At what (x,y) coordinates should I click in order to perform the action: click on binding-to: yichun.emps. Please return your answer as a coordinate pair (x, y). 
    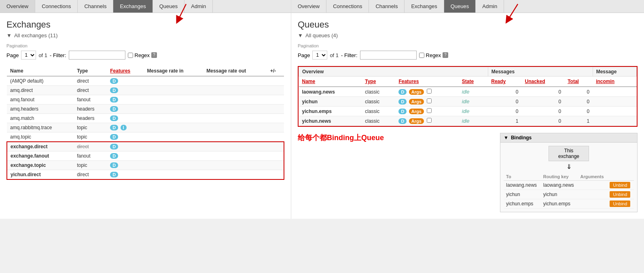
    Looking at the image, I should click on (522, 204).